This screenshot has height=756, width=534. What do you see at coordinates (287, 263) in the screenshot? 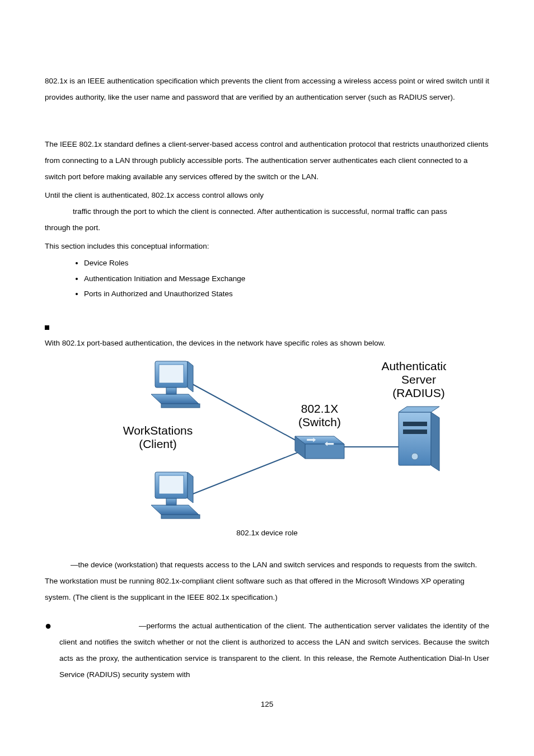
I see `list-item: Device Roles` at bounding box center [287, 263].